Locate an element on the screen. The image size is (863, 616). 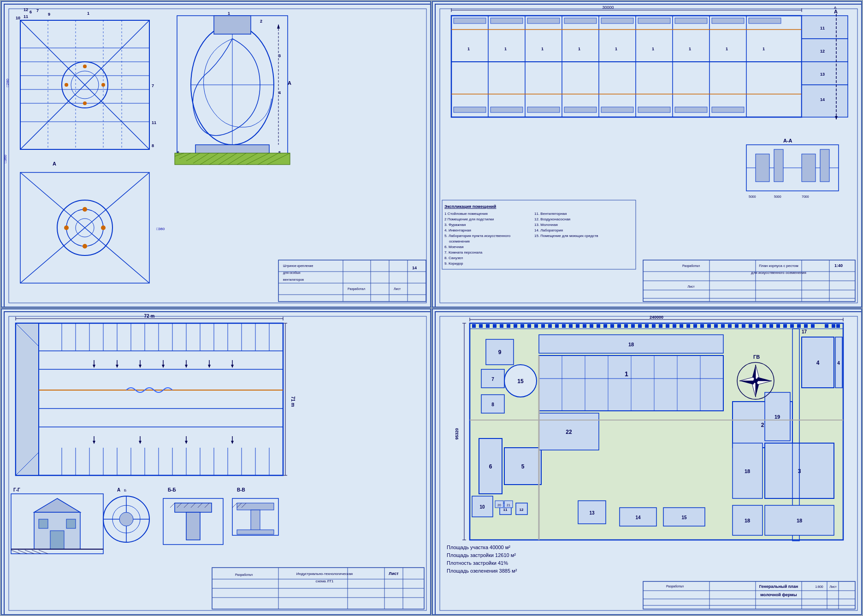
svg-text: 20 is located at coordinates (499, 505).